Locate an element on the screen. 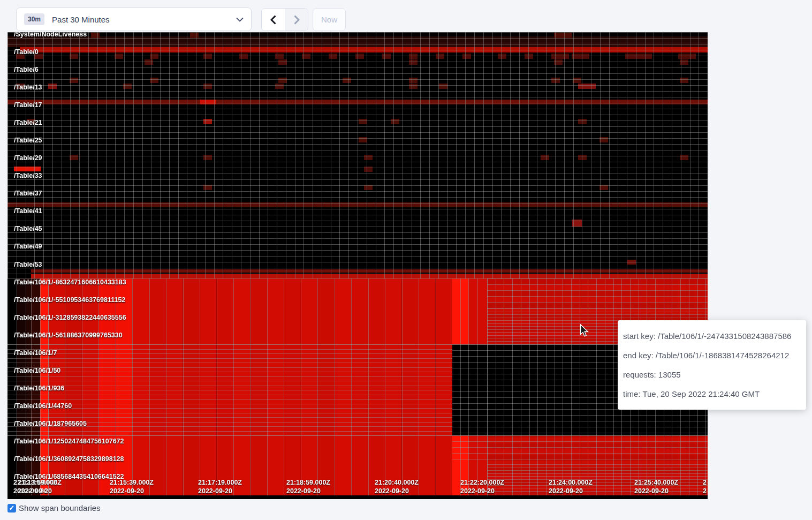 The height and width of the screenshot is (520, 812). show-span-boundaries-label: Show span boundaries is located at coordinates (60, 508).